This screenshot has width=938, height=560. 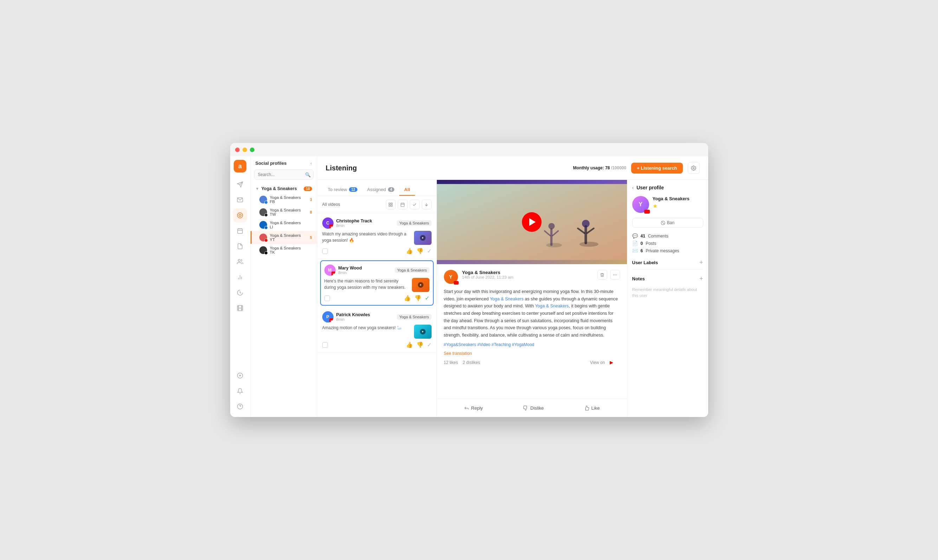 I want to click on tab-to-review: To review 12, so click(x=343, y=190).